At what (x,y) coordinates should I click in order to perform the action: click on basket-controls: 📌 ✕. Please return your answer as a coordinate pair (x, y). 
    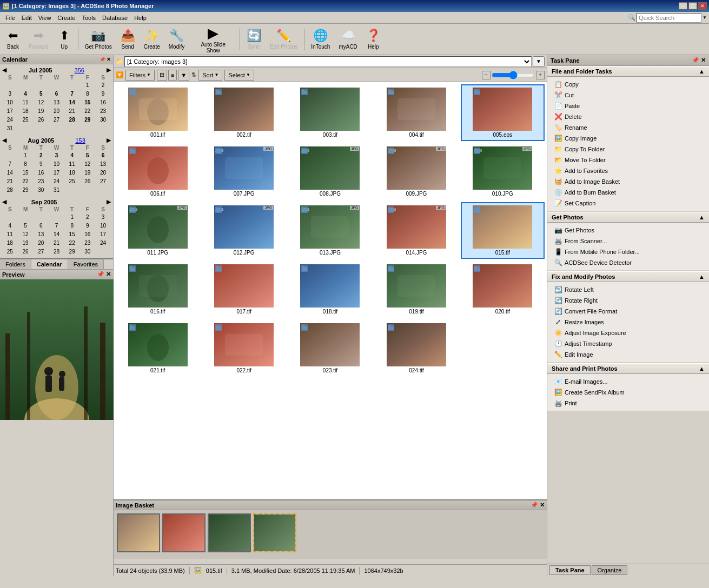
    Looking at the image, I should click on (538, 505).